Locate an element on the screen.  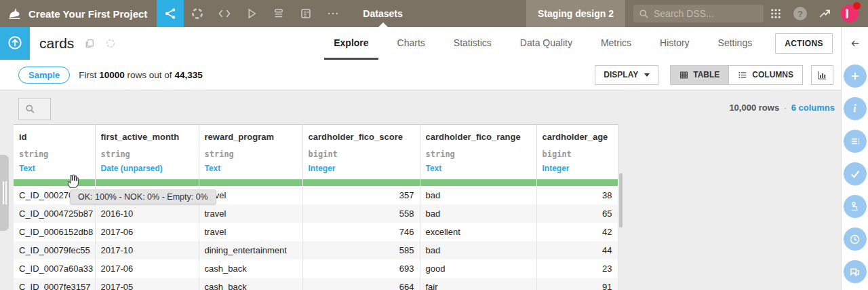
search-icon is located at coordinates (644, 14).